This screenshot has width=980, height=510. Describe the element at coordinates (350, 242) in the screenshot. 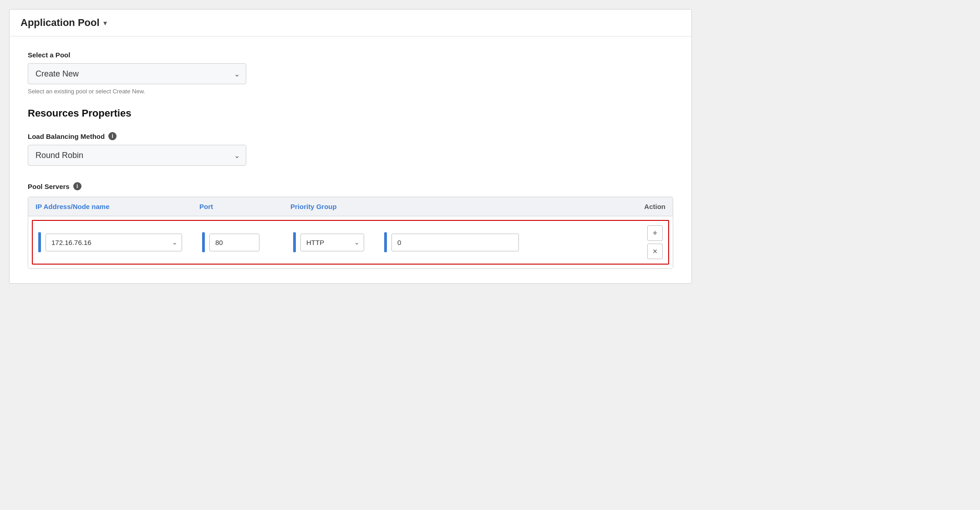

I see `table-row: 172.16.76.16 ⌄` at that location.